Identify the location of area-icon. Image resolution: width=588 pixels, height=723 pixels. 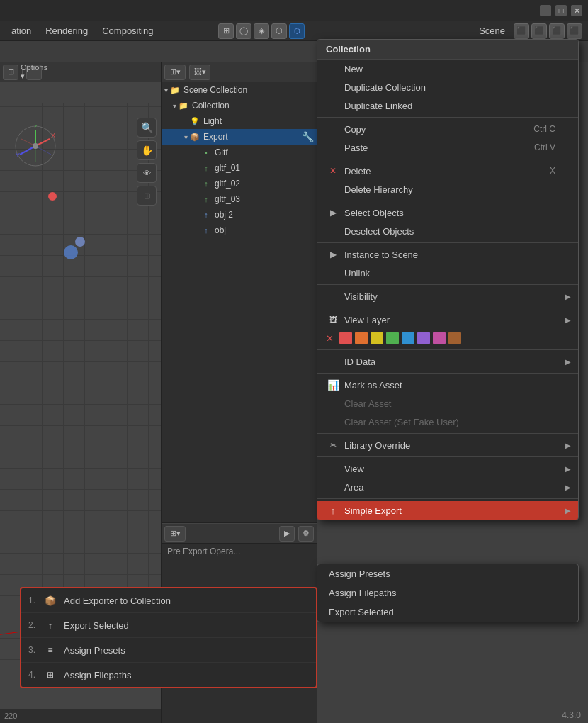
(333, 487).